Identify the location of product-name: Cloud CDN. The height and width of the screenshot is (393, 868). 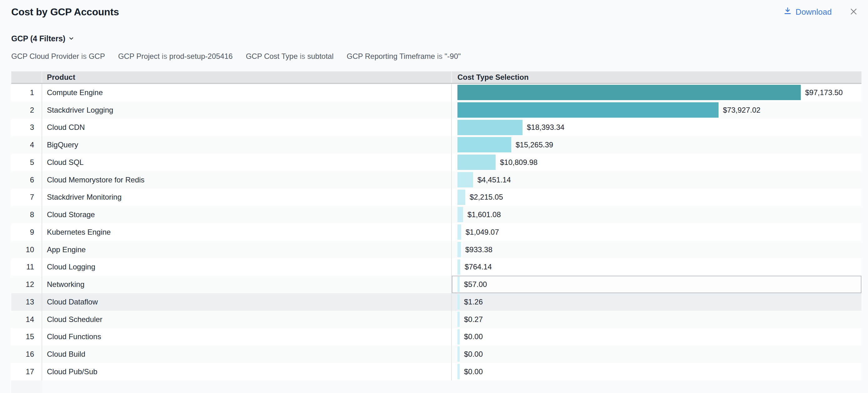
(247, 128).